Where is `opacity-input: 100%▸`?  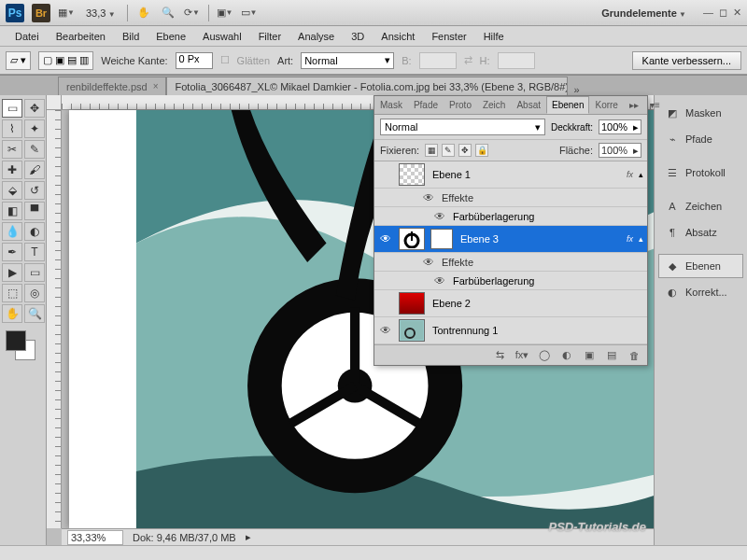
opacity-input: 100%▸ is located at coordinates (620, 127).